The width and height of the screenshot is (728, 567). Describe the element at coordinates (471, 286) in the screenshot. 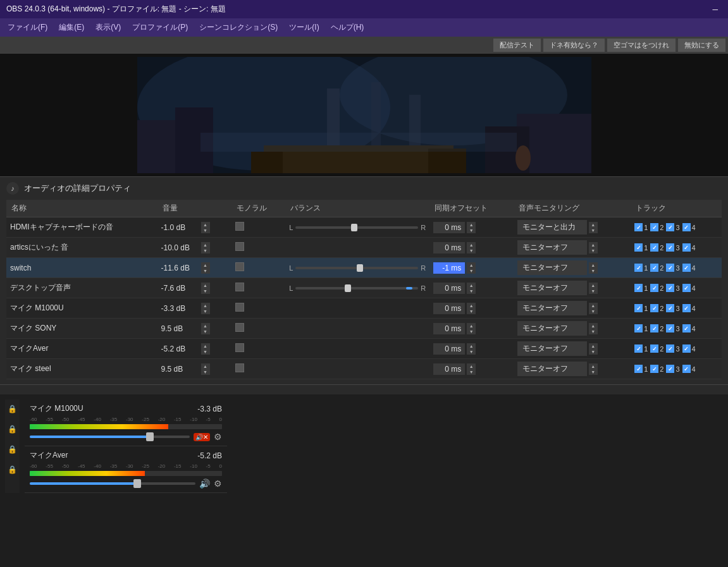

I see `sync-up-3: ▲` at that location.